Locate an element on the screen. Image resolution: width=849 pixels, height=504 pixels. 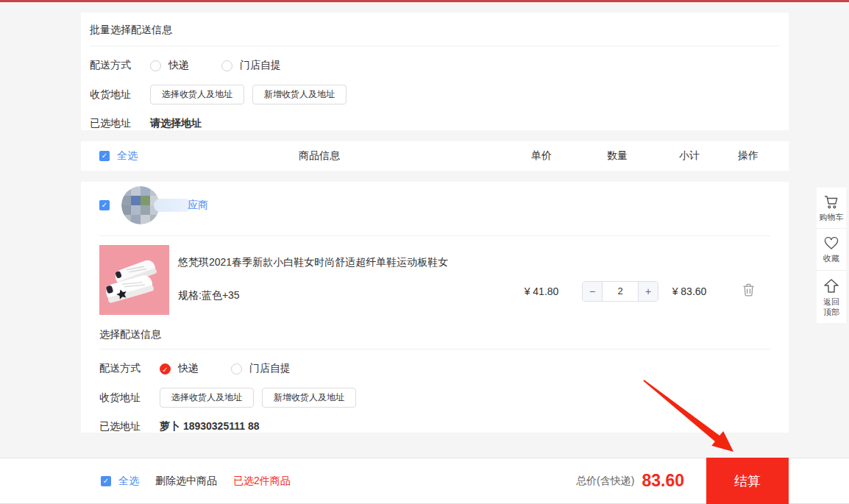
heart-icon is located at coordinates (831, 244).